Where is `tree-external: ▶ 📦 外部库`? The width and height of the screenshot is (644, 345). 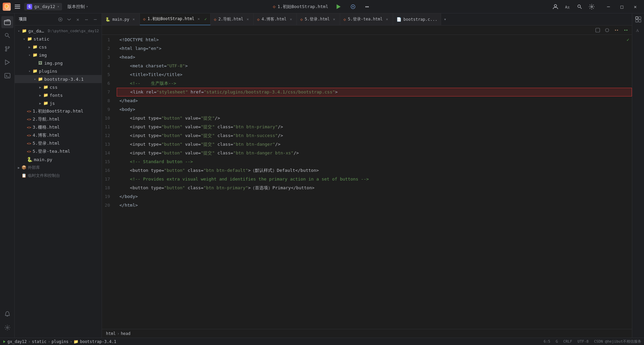
tree-external: ▶ 📦 外部库 is located at coordinates (58, 167).